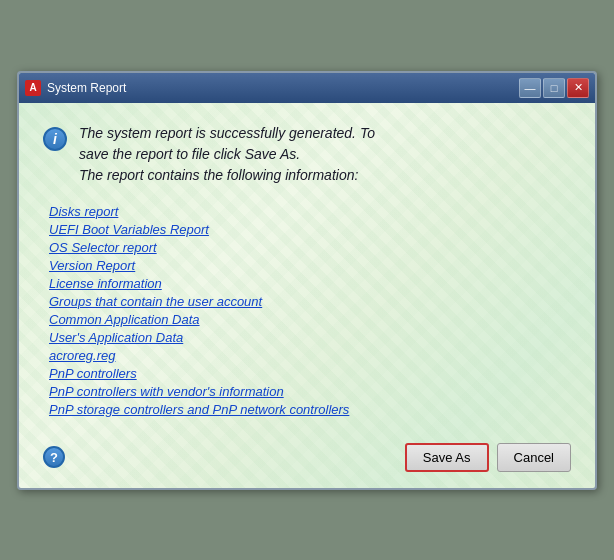 This screenshot has height=560, width=614. Describe the element at coordinates (310, 248) in the screenshot. I see `list-item: OS Selector report` at that location.